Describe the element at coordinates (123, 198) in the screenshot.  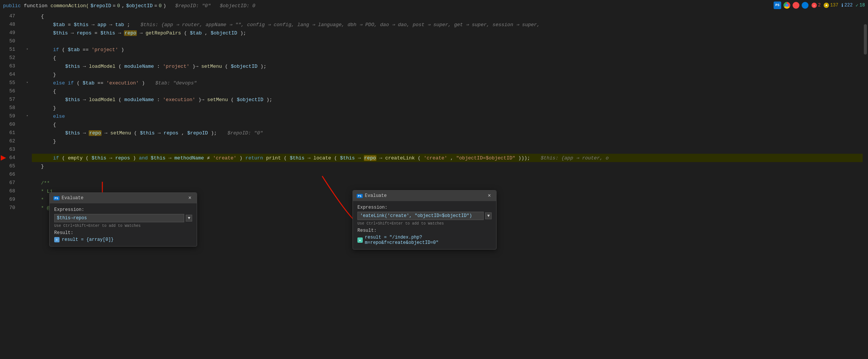
I see `dialog-1-titlebar: PS Evaluate ×` at that location.